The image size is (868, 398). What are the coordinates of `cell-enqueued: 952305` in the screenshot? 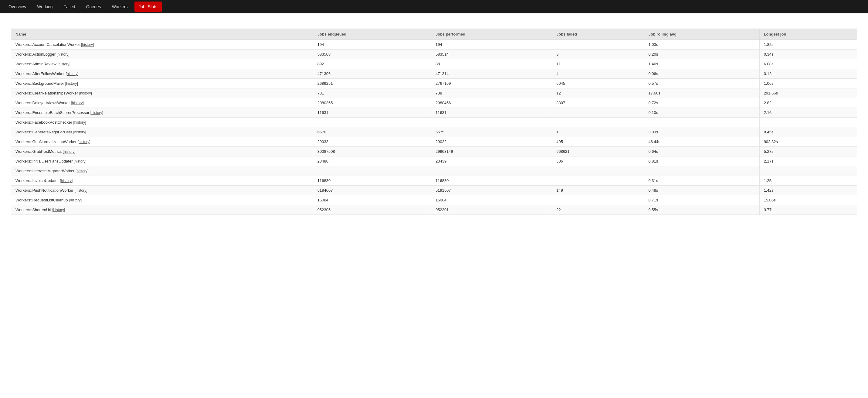 It's located at (372, 210).